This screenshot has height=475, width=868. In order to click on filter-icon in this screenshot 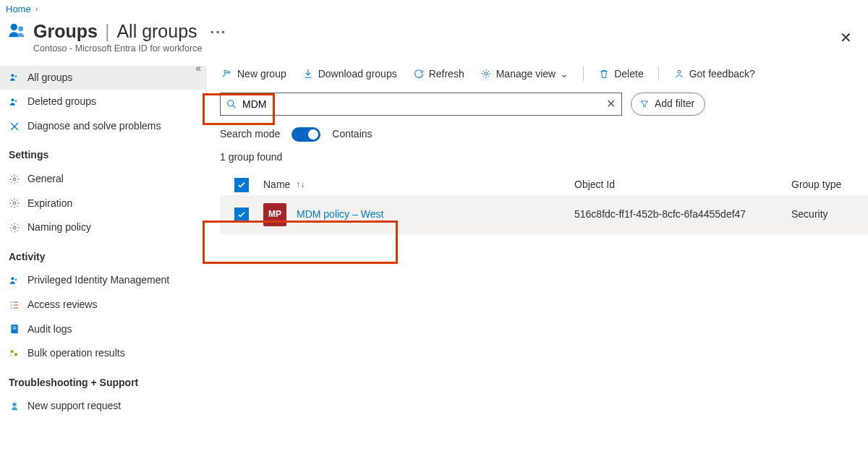, I will do `click(644, 104)`.